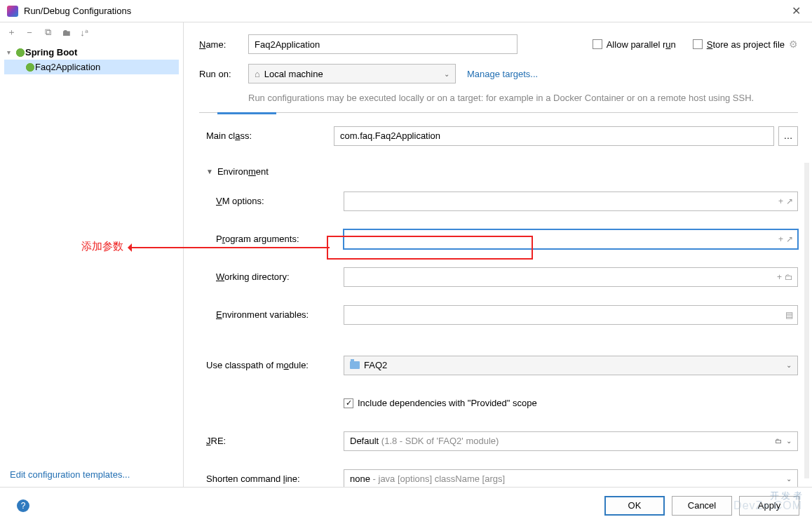 This screenshot has width=812, height=524. Describe the element at coordinates (554, 136) in the screenshot. I see `main-class-input` at that location.